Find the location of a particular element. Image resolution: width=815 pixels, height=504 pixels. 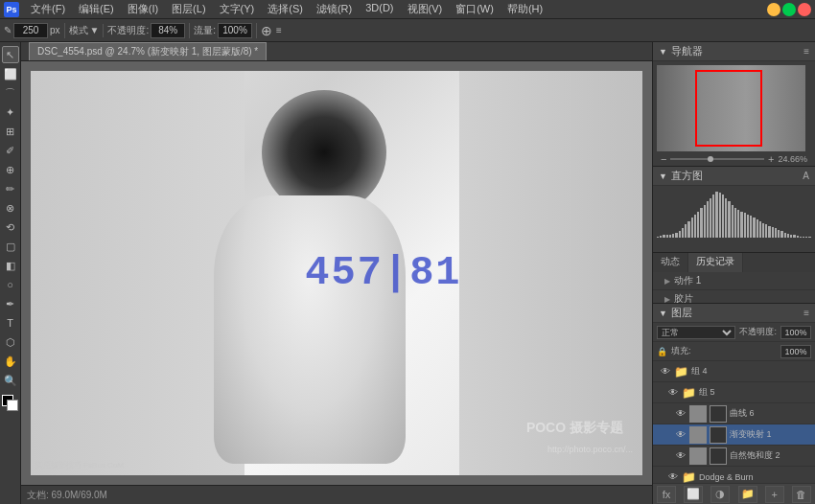

zoom-percent: 24.66% is located at coordinates (792, 159).